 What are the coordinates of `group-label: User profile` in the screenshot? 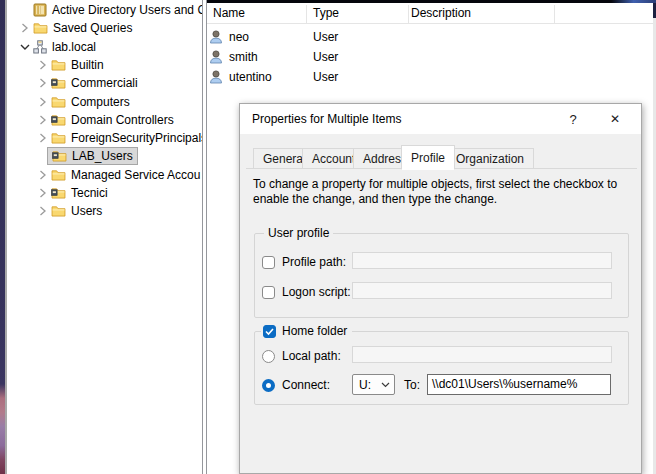 It's located at (298, 234).